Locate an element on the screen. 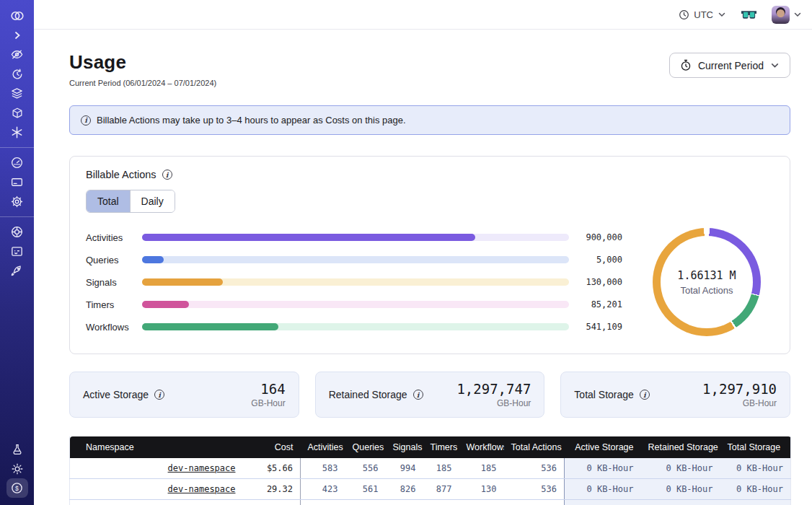  sidebar-divider is located at coordinates (17, 216).